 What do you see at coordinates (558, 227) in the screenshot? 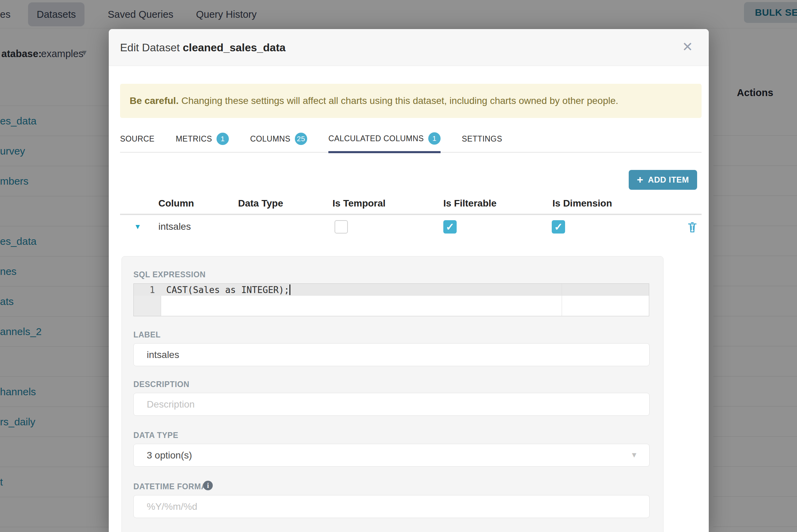
I see `is-dimension-checkbox: ✓` at bounding box center [558, 227].